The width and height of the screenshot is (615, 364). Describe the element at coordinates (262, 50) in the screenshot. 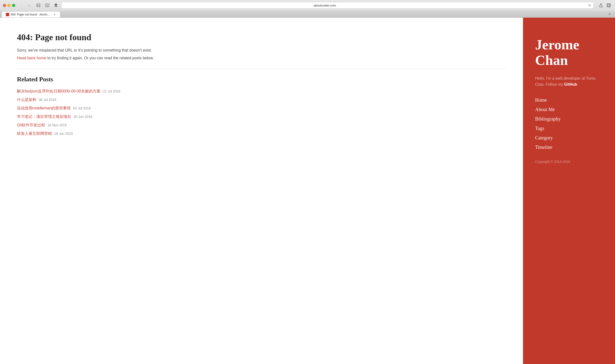

I see `error-description-1: Sorry, we've misplaced that URL or it's …` at that location.